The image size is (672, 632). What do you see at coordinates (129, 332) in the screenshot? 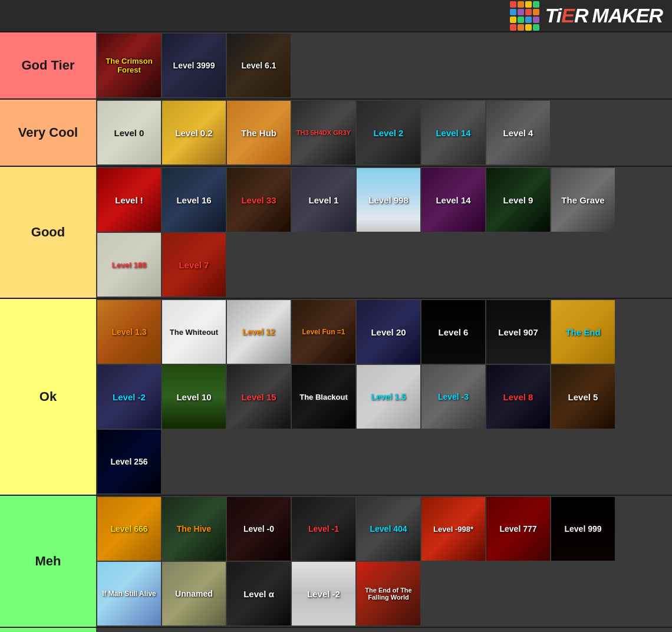
I see `list-item: Level 1.3` at bounding box center [129, 332].